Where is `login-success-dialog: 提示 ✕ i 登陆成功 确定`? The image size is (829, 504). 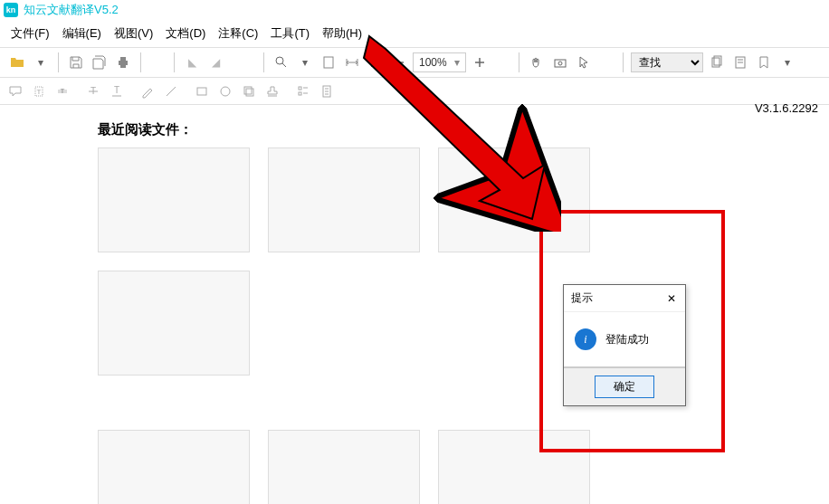
login-success-dialog: 提示 ✕ i 登陆成功 确定 is located at coordinates (624, 346).